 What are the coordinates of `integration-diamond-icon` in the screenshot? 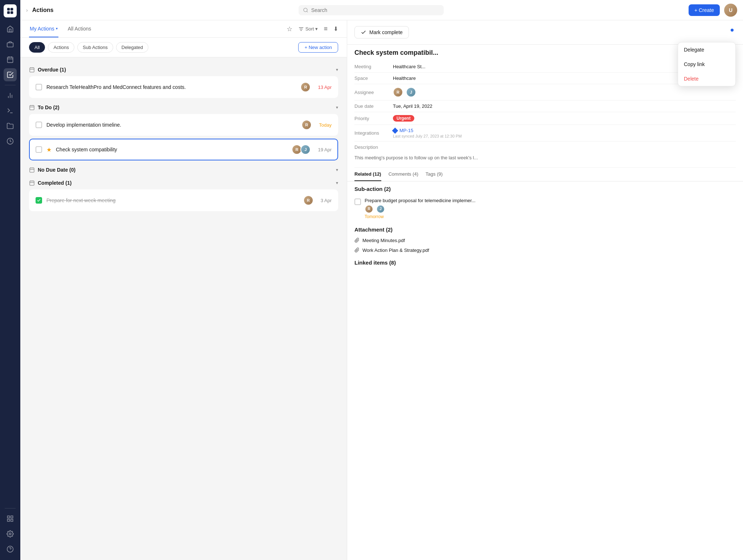 It's located at (395, 131).